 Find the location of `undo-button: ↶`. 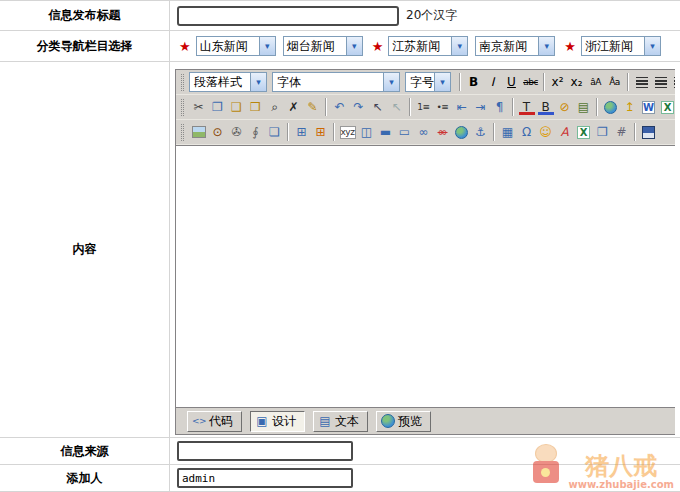

undo-button: ↶ is located at coordinates (340, 107).